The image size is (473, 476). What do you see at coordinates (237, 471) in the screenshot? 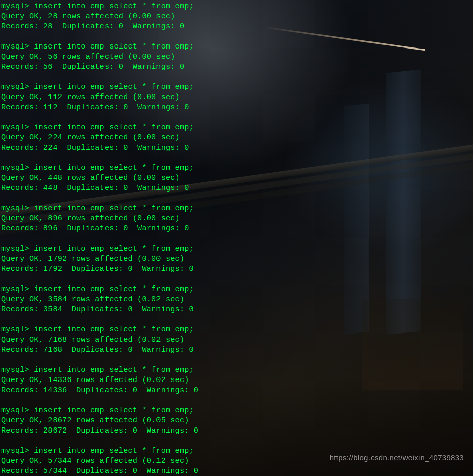
I see `records-line: Records: 57344 Duplicates: 0 Warnings: 0` at bounding box center [237, 471].